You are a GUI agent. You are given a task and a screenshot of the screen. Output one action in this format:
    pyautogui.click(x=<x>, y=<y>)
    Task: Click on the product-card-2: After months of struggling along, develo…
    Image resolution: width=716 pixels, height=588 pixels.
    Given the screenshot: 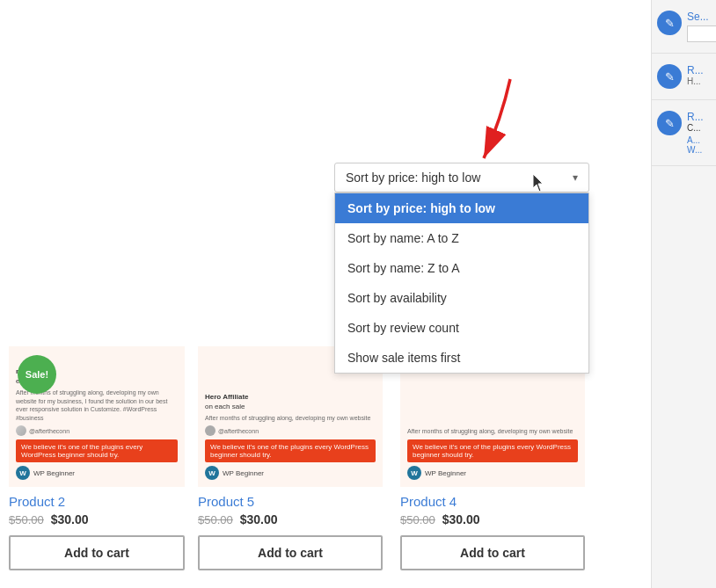 What is the action you would take?
    pyautogui.click(x=501, y=462)
    